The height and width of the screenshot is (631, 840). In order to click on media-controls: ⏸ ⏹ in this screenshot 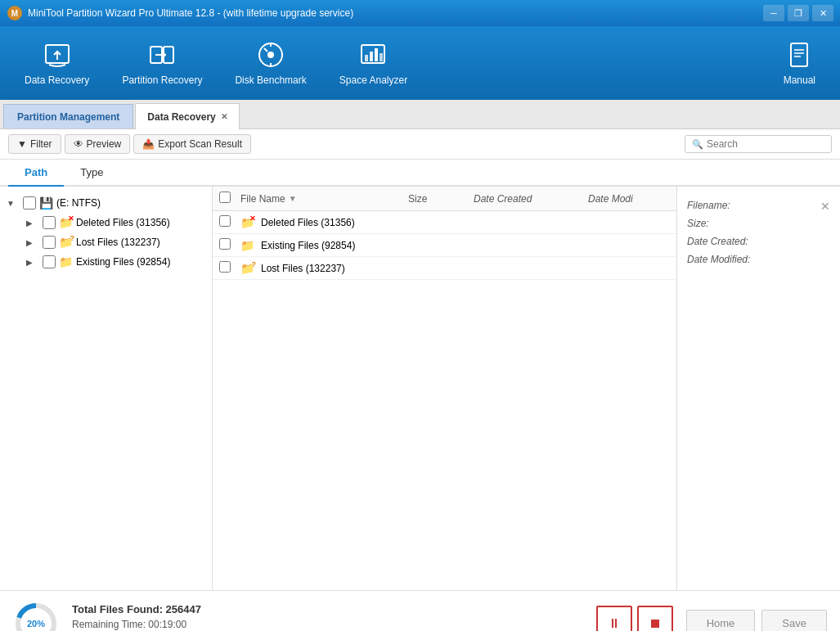, I will do `click(635, 619)`.